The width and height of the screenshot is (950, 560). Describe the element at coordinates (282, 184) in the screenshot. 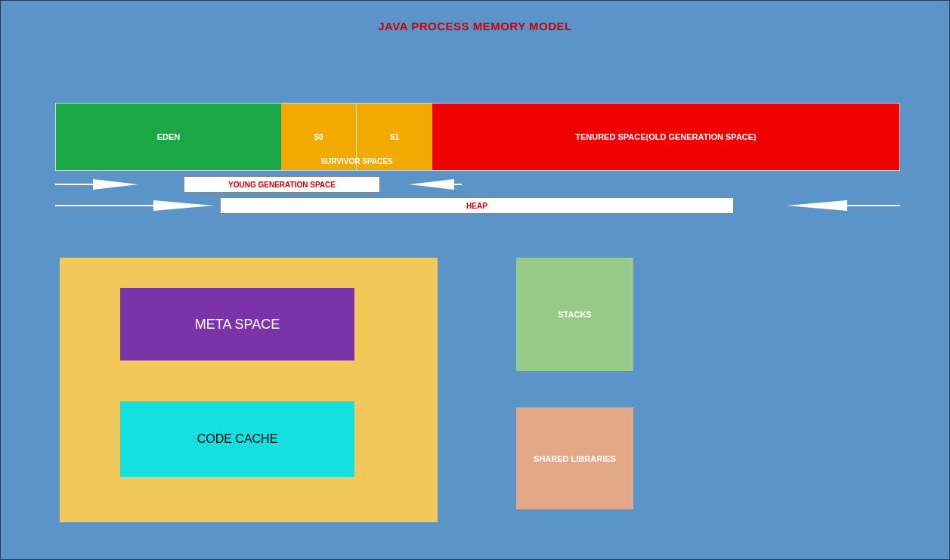

I see `young-generation-label: YOUNG GENERATION SPACE` at that location.